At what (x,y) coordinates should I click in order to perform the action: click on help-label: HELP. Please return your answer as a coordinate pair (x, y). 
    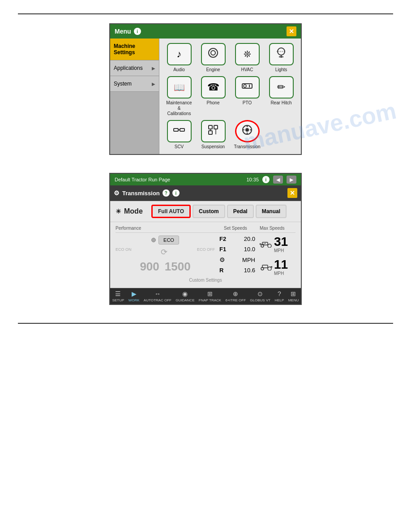
    Looking at the image, I should click on (279, 300).